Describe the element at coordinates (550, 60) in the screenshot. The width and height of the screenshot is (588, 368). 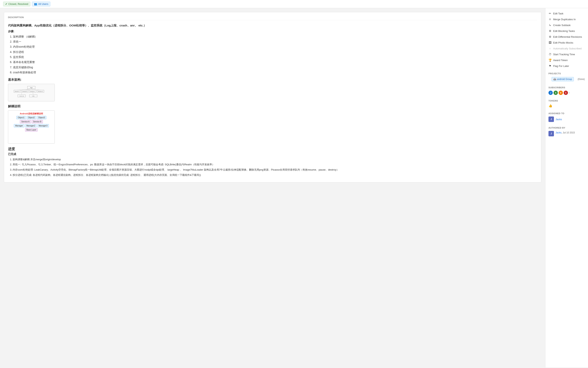
I see `trophy-icon: 🏆` at that location.